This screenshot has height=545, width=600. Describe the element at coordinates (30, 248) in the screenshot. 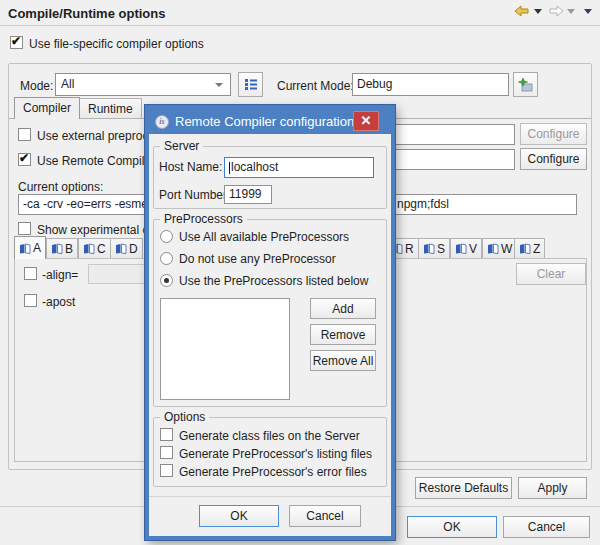

I see `letter-tab-a: A` at that location.